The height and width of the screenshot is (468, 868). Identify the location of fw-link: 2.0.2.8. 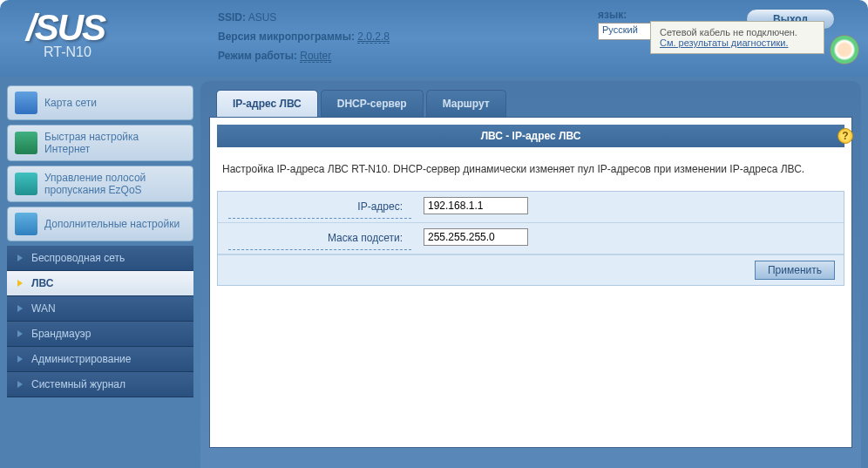
(373, 37).